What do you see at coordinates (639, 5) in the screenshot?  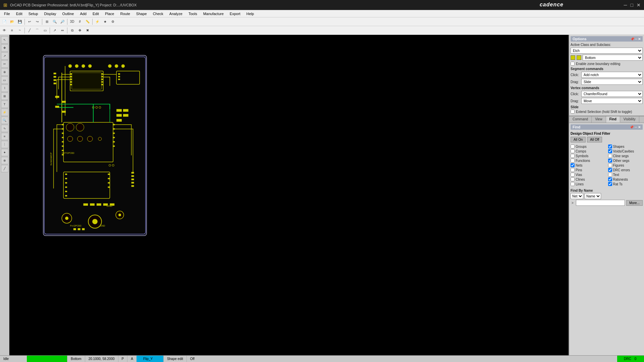 I see `close-button: ✕` at bounding box center [639, 5].